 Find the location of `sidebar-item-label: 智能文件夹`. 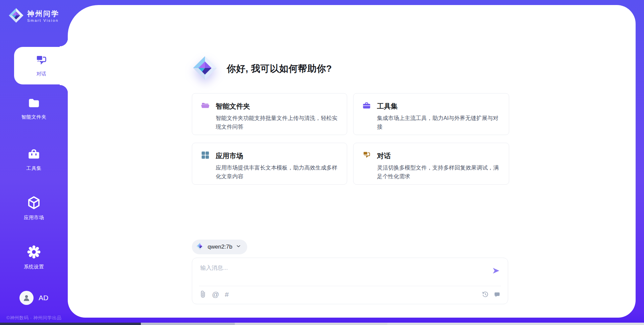

sidebar-item-label: 智能文件夹 is located at coordinates (34, 117).